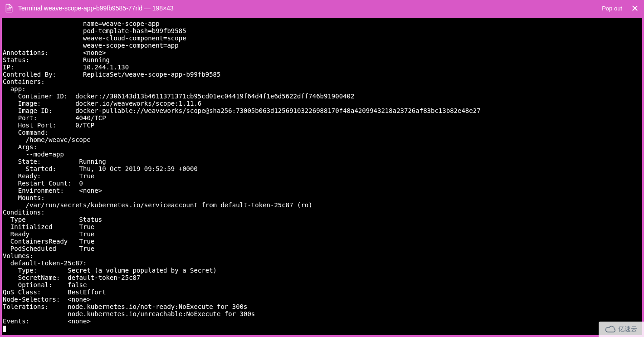 The image size is (644, 337). Describe the element at coordinates (322, 24) in the screenshot. I see `terminal-line: name=weave-scope-app` at that location.